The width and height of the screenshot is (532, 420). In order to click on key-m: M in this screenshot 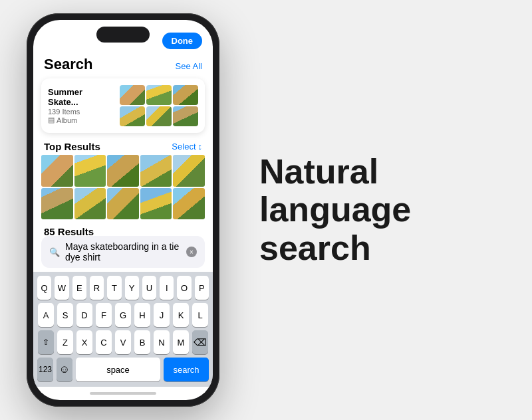, I will do `click(181, 342)`.